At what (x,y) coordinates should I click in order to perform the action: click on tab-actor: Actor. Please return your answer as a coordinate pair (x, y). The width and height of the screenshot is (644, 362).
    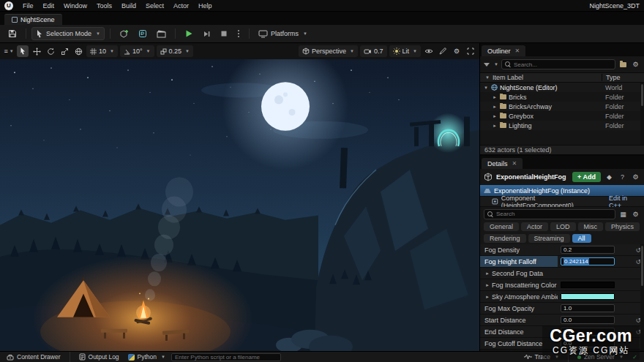
    Looking at the image, I should click on (534, 227).